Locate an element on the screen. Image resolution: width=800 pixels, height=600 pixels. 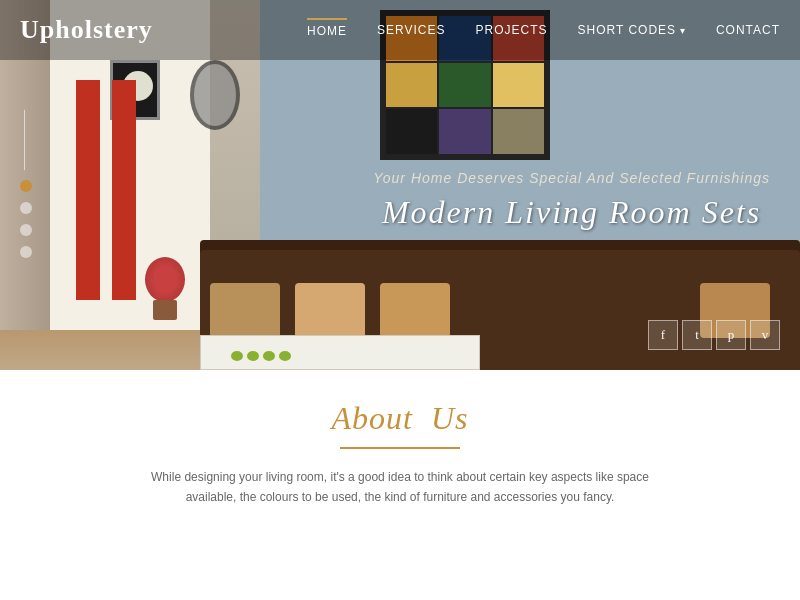
site-logo: Upholstery is located at coordinates (86, 30).